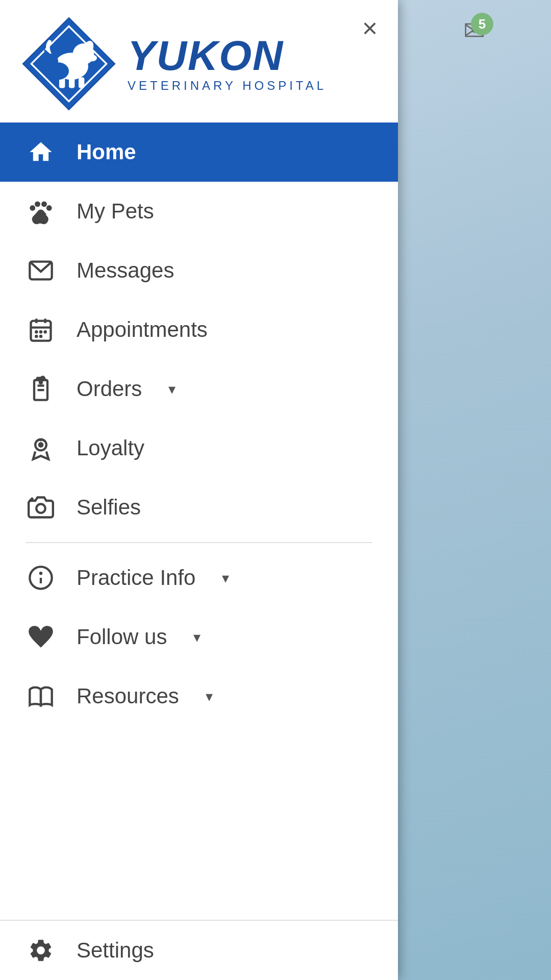 The height and width of the screenshot is (980, 551). Describe the element at coordinates (115, 950) in the screenshot. I see `settings-label: Settings` at that location.